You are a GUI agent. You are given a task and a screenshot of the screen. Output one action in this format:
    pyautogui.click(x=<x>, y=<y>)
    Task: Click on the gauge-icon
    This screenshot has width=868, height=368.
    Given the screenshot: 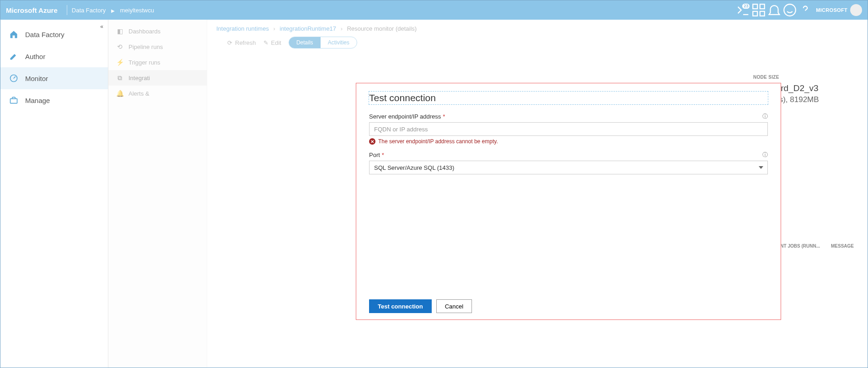 What is the action you would take?
    pyautogui.click(x=14, y=78)
    